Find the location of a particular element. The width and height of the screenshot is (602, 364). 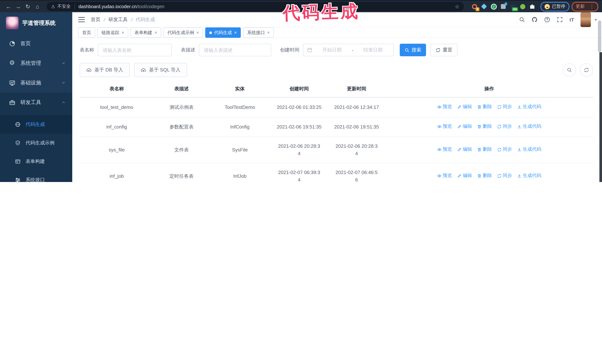

filter-form: 表名称 表描述 创建时间 开始日期 - 结束日期 搜索 is located at coordinates (336, 50).